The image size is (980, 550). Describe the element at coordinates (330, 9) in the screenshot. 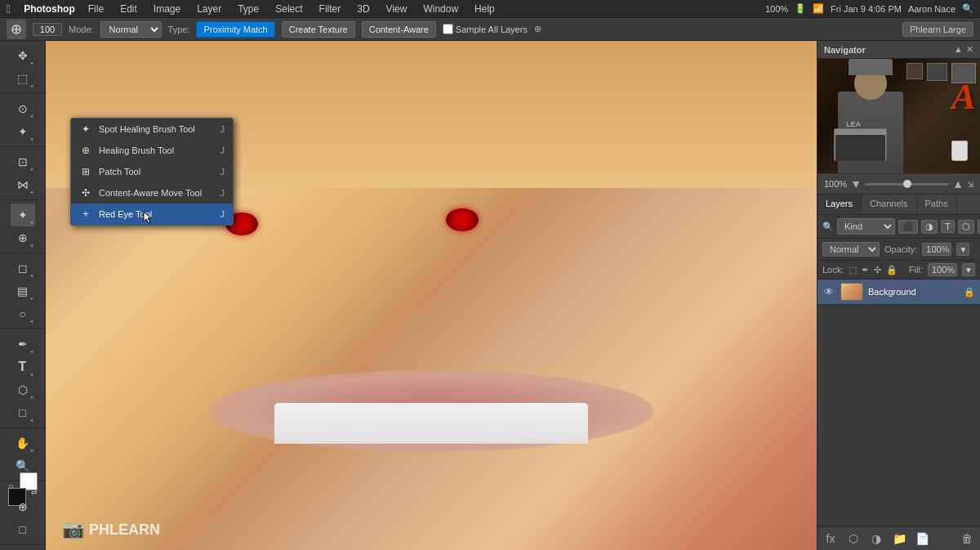

I see `menu-filter: Filter` at that location.